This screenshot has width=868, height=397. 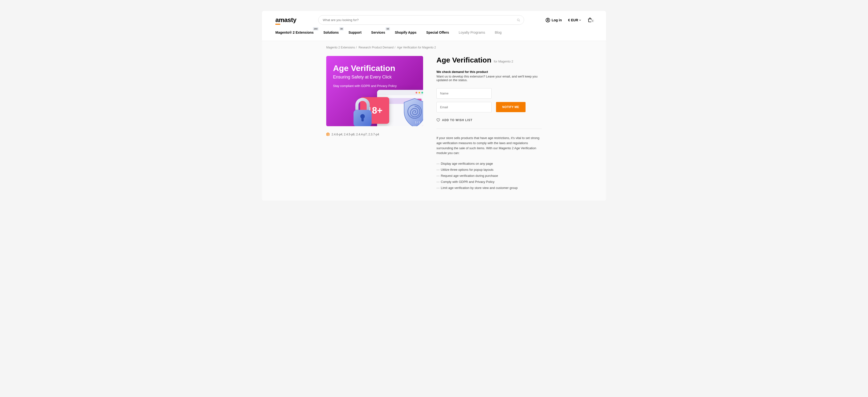 I want to click on feature-item: Limit age verification by store view and…, so click(x=489, y=188).